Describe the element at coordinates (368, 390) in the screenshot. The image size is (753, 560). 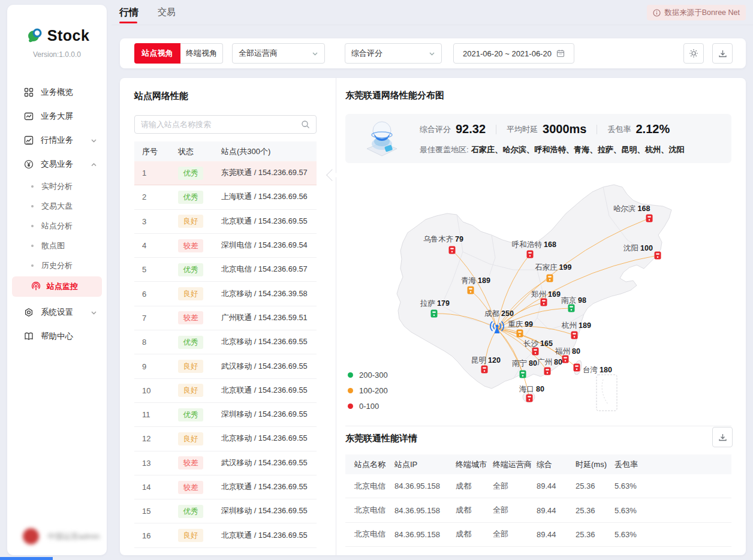
I see `legend-item: 100-200` at that location.